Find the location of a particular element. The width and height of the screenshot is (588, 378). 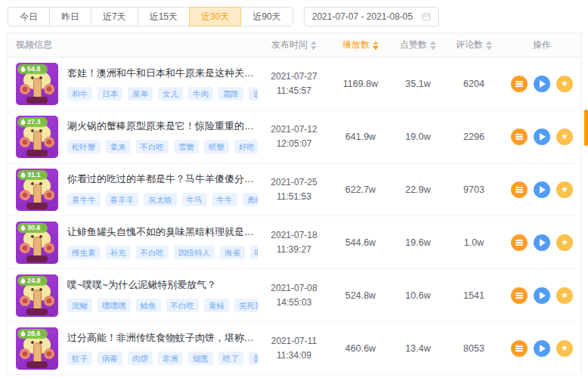

video-tag: 因纽特人 is located at coordinates (194, 253).